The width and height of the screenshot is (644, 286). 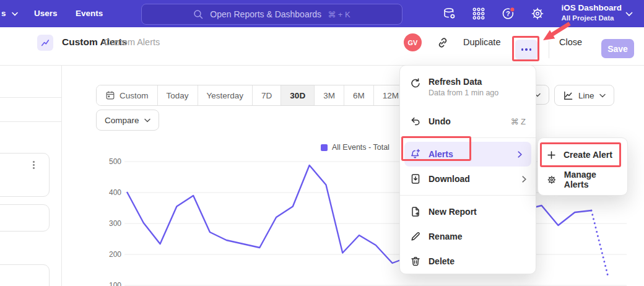 I want to click on duplicate-button: Duplicate, so click(x=482, y=42).